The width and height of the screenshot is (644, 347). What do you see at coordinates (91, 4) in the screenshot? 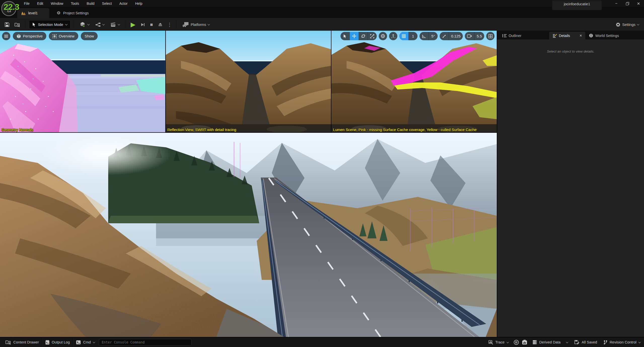
I see `menu-build: Build` at bounding box center [91, 4].